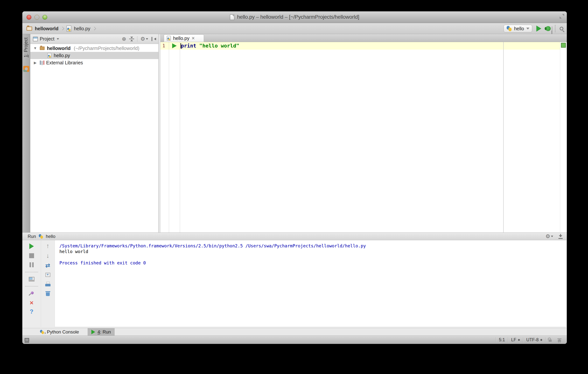 This screenshot has height=374, width=588. I want to click on toolwindow-toggle-icon, so click(27, 340).